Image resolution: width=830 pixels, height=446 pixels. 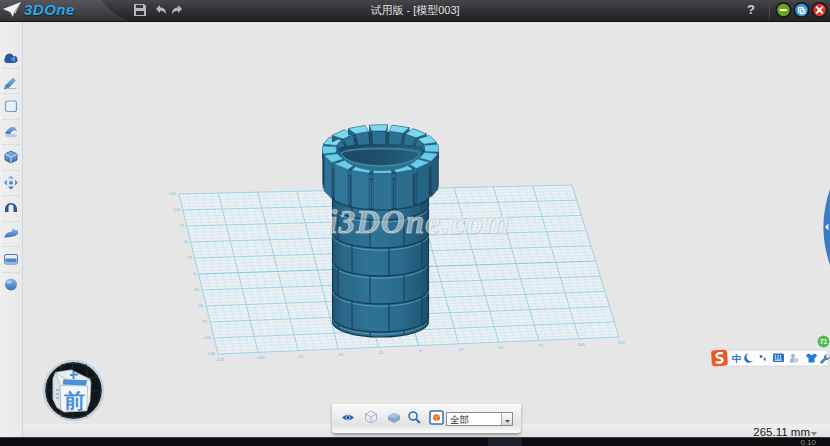 What do you see at coordinates (824, 342) in the screenshot?
I see `svg-text: 71` at bounding box center [824, 342].